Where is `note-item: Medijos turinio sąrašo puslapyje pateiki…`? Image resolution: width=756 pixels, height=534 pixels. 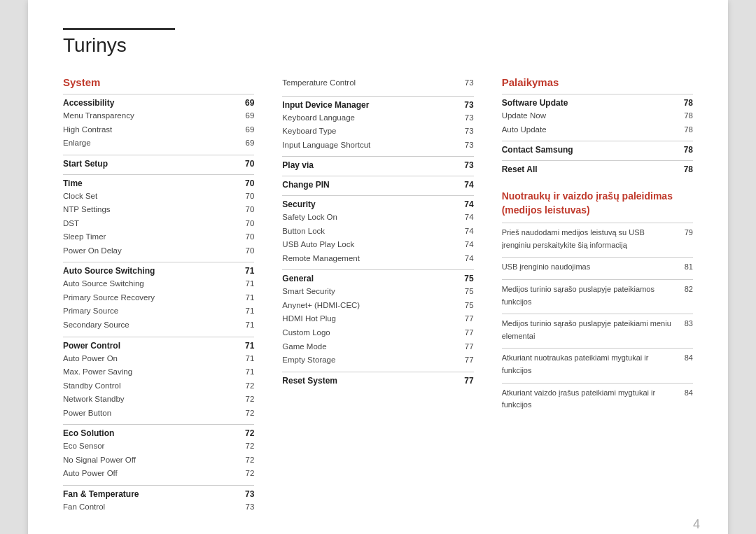
note-item: Medijos turinio sąrašo puslapyje pateiki… is located at coordinates (598, 295).